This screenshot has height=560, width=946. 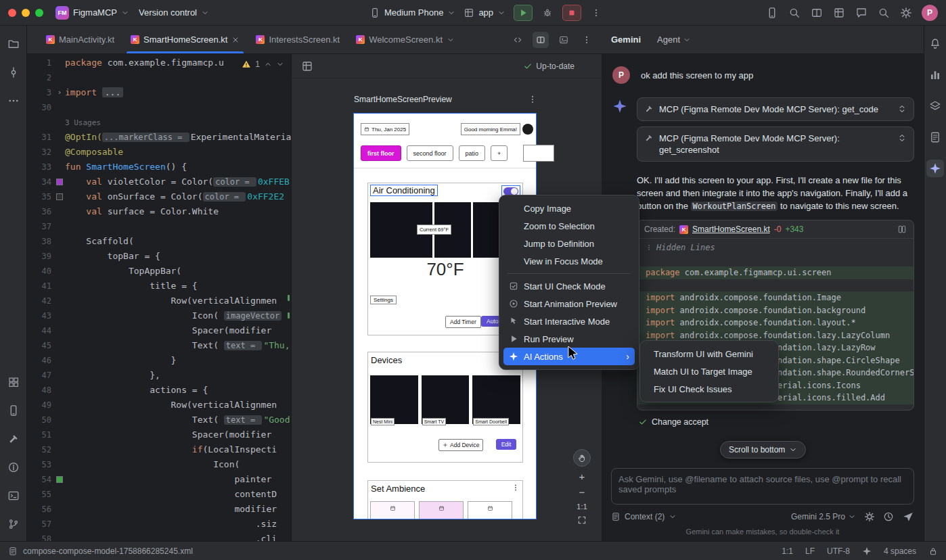 I want to click on preview-grid-icon, so click(x=307, y=66).